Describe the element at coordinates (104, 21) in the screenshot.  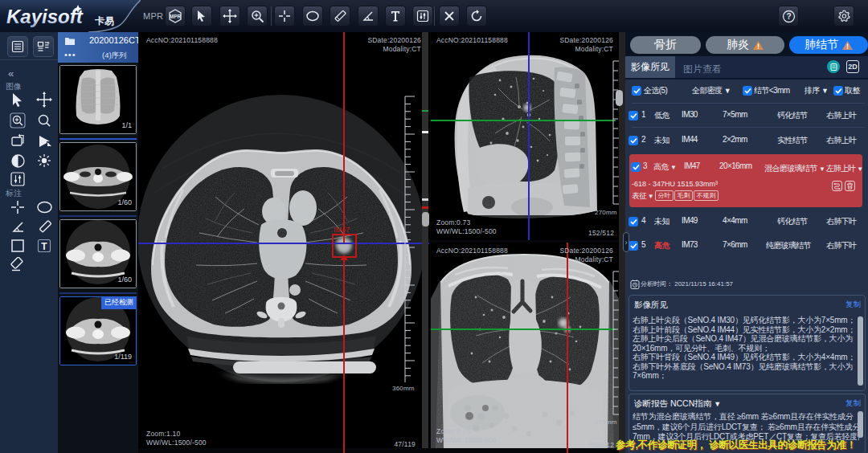
I see `svg-text: 卡易` at that location.